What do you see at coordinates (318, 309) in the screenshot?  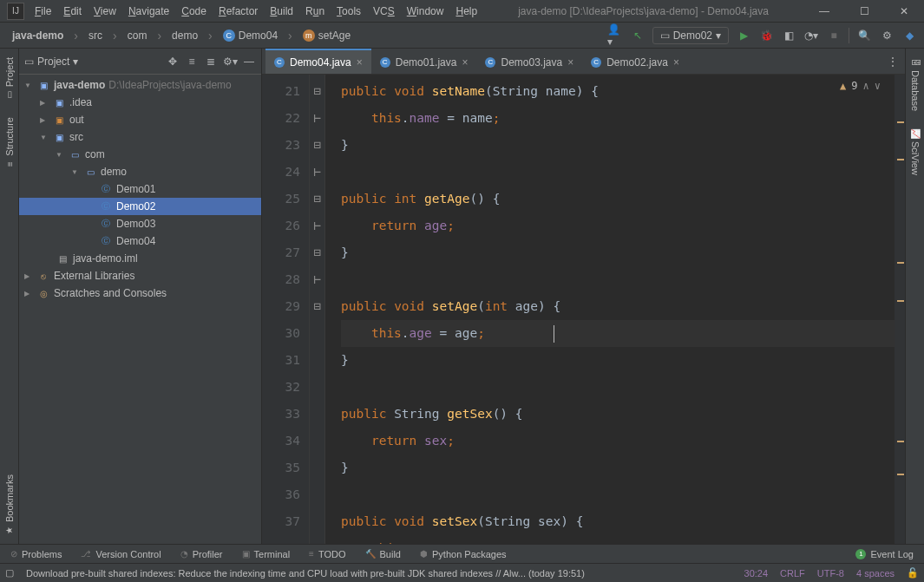 I see `fold-column: ⊟⊢⊟⊢⊟⊢⊟⊢⊟` at bounding box center [318, 309].